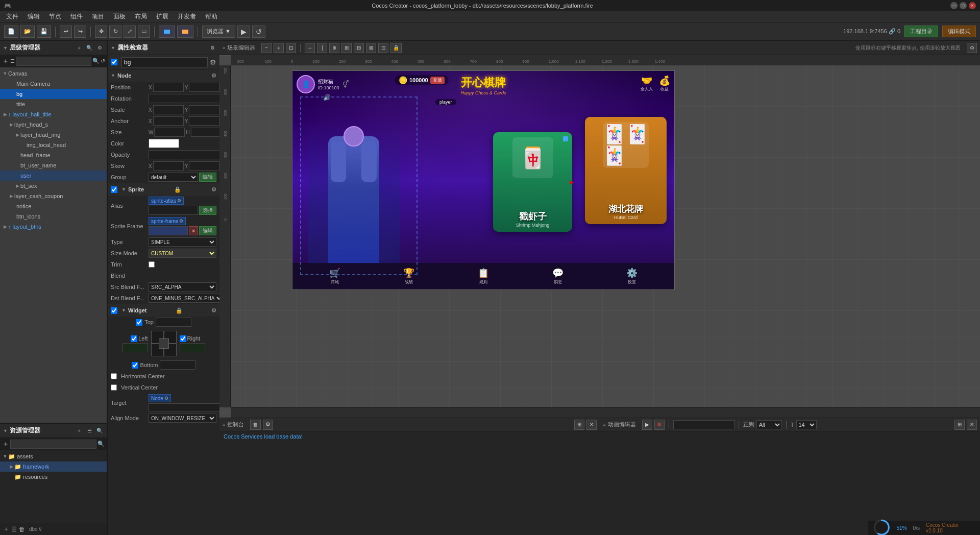 This screenshot has height=535, width=980. Describe the element at coordinates (169, 132) in the screenshot. I see `size-w-input: 1280` at that location.